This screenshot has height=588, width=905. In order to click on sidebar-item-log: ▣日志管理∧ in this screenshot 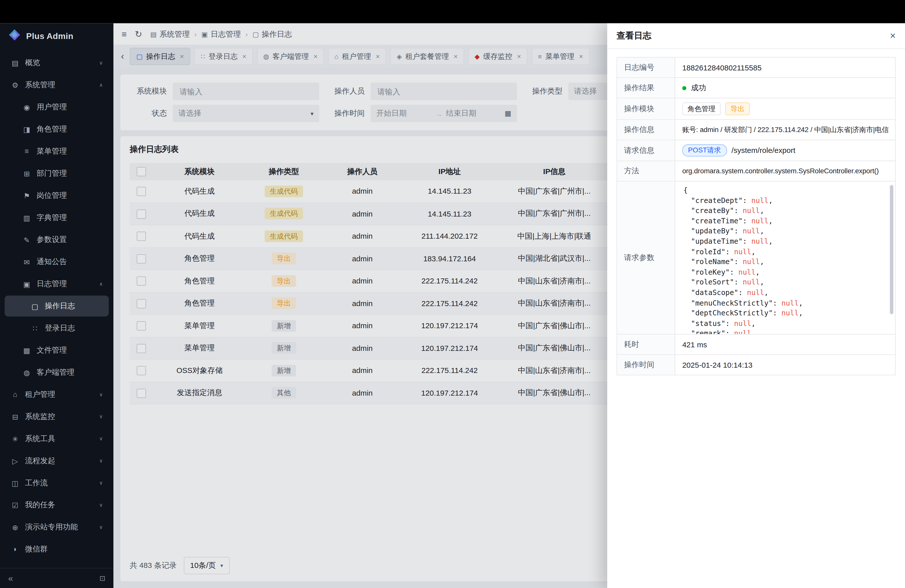, I will do `click(57, 284)`.